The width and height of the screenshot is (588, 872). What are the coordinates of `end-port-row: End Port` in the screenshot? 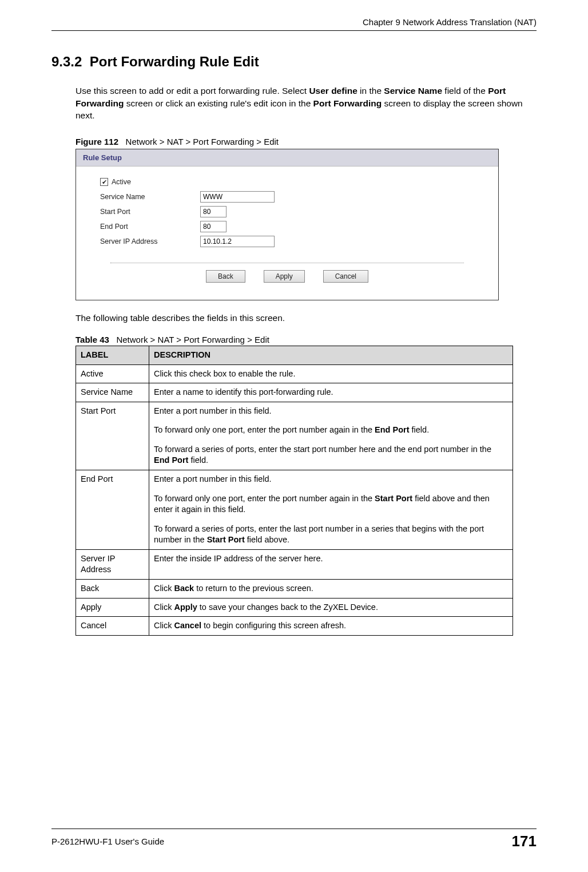 It's located at (296, 227).